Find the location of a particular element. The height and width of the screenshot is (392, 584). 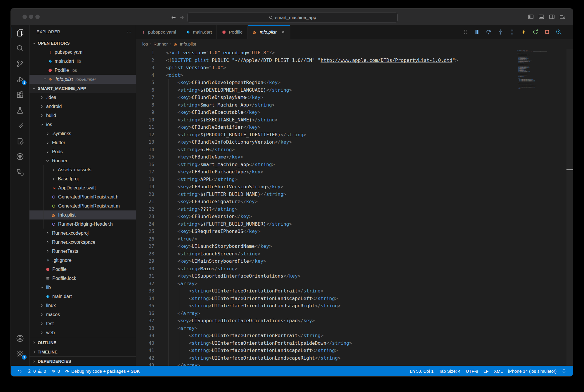

tree-item-Podfile: Podfile is located at coordinates (83, 269).